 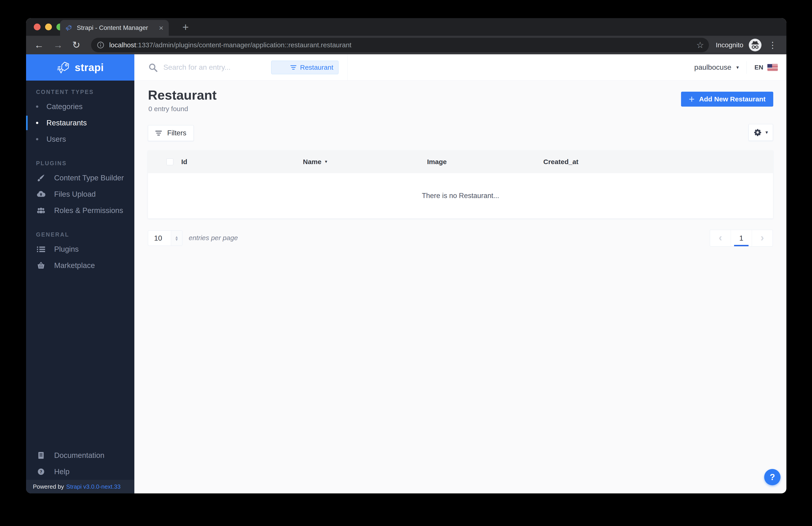 What do you see at coordinates (762, 238) in the screenshot?
I see `next-page-button: ›` at bounding box center [762, 238].